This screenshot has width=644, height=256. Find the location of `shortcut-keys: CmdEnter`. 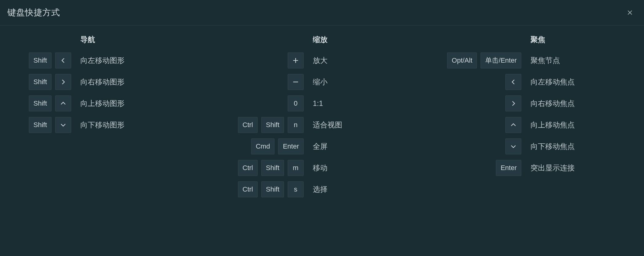

shortcut-keys: CmdEnter is located at coordinates (256, 146).